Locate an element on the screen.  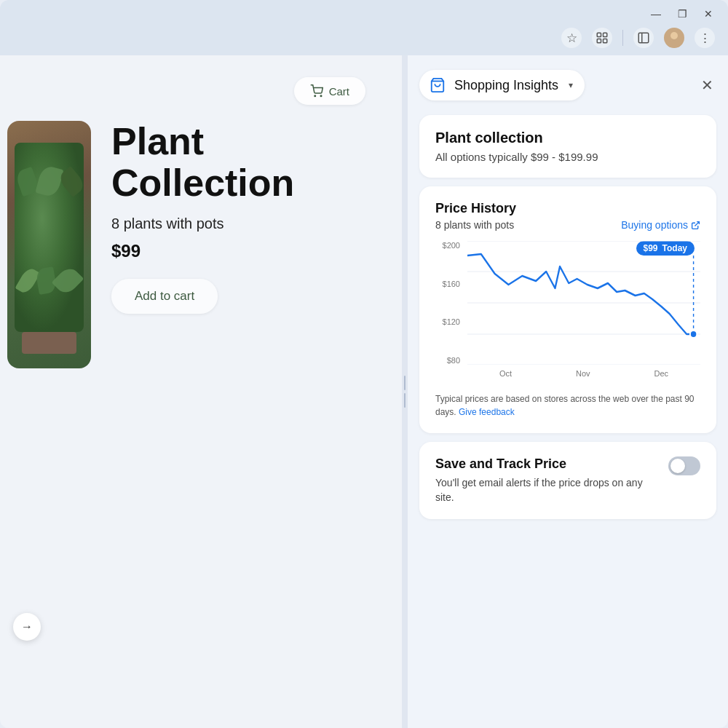
feedback-link: Give feedback is located at coordinates (486, 412).